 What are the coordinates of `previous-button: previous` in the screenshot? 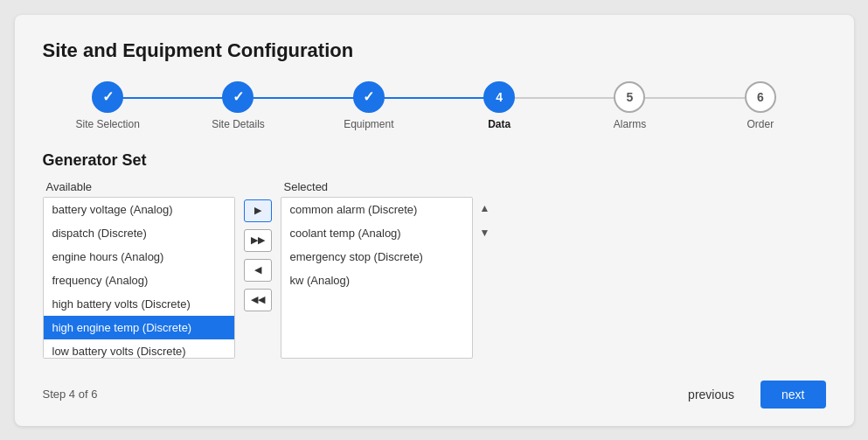 It's located at (712, 395).